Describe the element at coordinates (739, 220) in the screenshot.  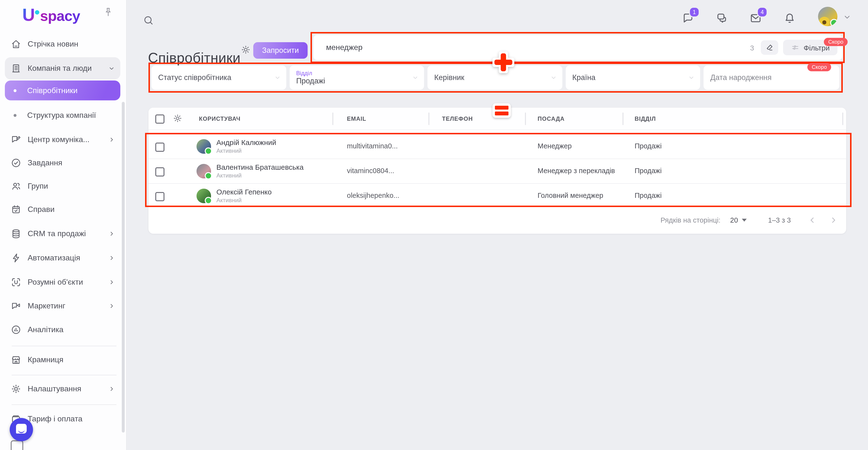
I see `rows-per-page-select: 20` at that location.